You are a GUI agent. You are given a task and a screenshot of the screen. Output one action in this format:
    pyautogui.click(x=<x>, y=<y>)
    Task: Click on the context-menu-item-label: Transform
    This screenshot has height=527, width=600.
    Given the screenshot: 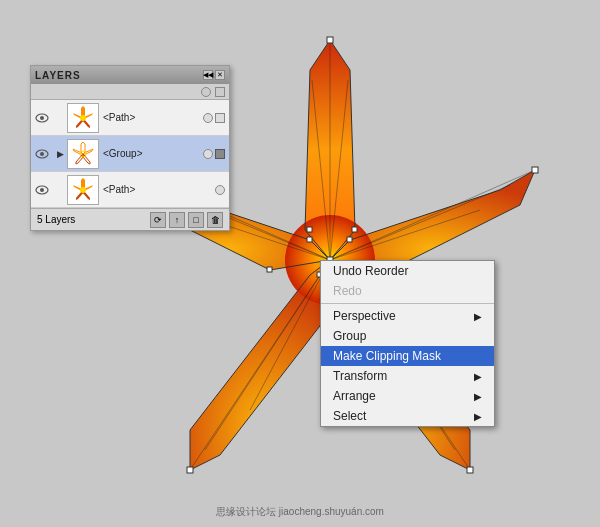 What is the action you would take?
    pyautogui.click(x=360, y=376)
    